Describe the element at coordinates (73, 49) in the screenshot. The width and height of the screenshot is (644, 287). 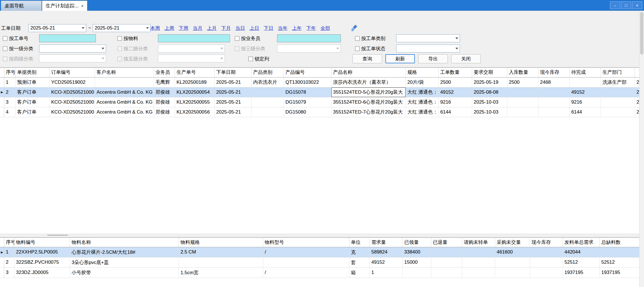
I see `level1-combo` at that location.